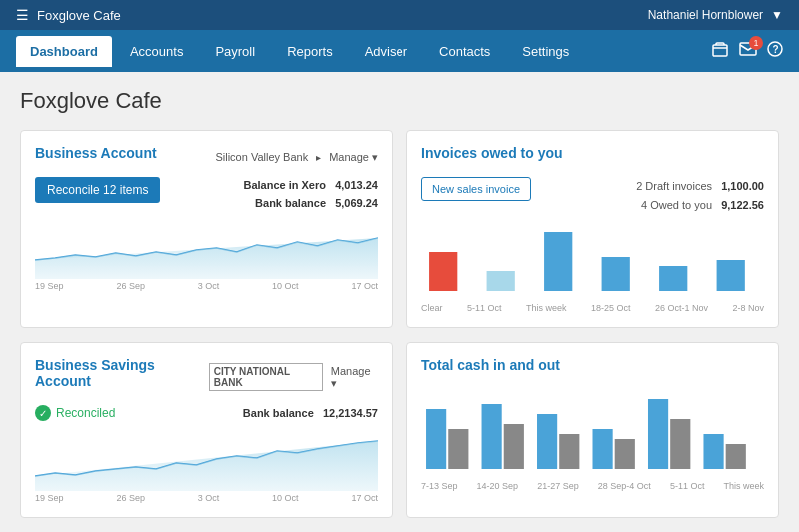  I want to click on owed-invoices-row: 4 Owed to you 9,122.56, so click(700, 206).